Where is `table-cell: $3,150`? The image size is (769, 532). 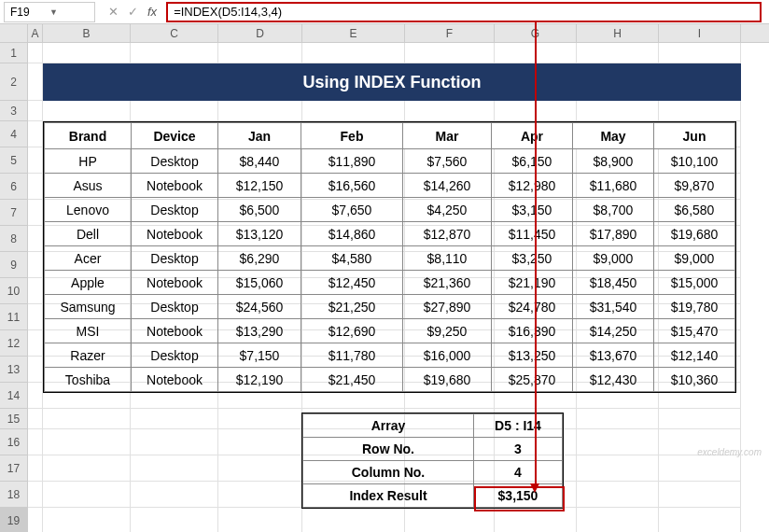
table-cell: $3,150 is located at coordinates (532, 210).